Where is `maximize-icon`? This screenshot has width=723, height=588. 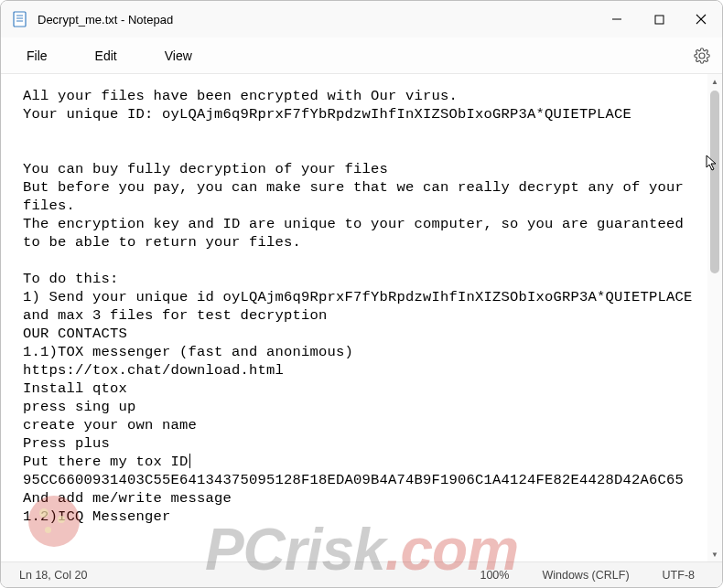 maximize-icon is located at coordinates (659, 20).